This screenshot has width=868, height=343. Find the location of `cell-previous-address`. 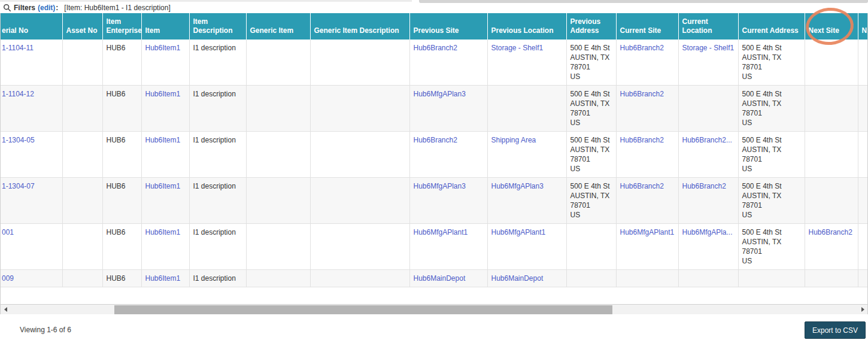

cell-previous-address is located at coordinates (591, 279).